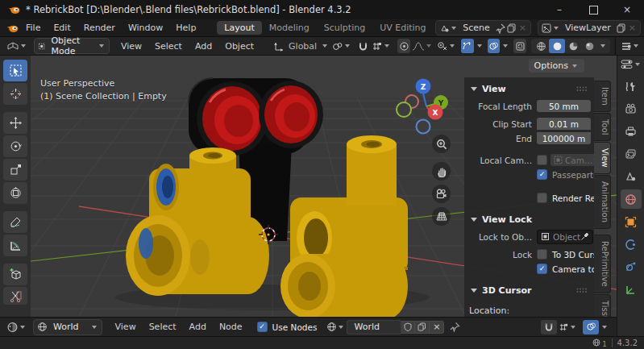  Describe the element at coordinates (17, 47) in the screenshot. I see `editor-type-button` at that location.